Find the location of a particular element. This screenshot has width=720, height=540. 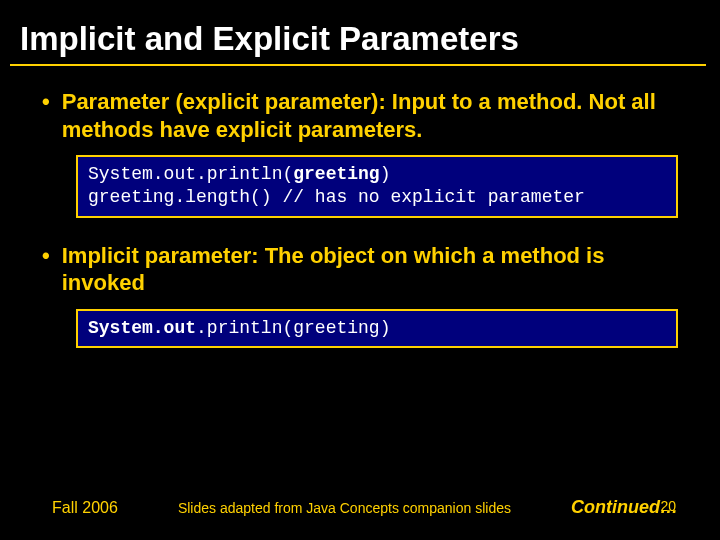

slide-title: Implicit and Explicit Parameters is located at coordinates (358, 43).